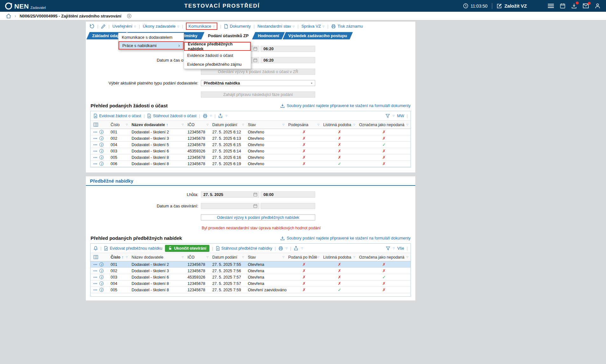 This screenshot has width=606, height=364. Describe the element at coordinates (96, 248) in the screenshot. I see `bell-icon` at that location.